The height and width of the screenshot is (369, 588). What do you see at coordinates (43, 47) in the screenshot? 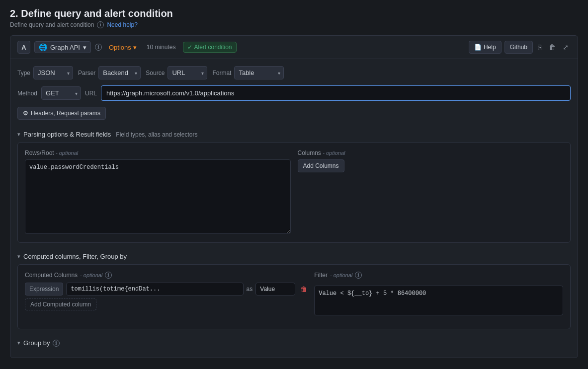
I see `datasource-icon: 🌐` at bounding box center [43, 47].